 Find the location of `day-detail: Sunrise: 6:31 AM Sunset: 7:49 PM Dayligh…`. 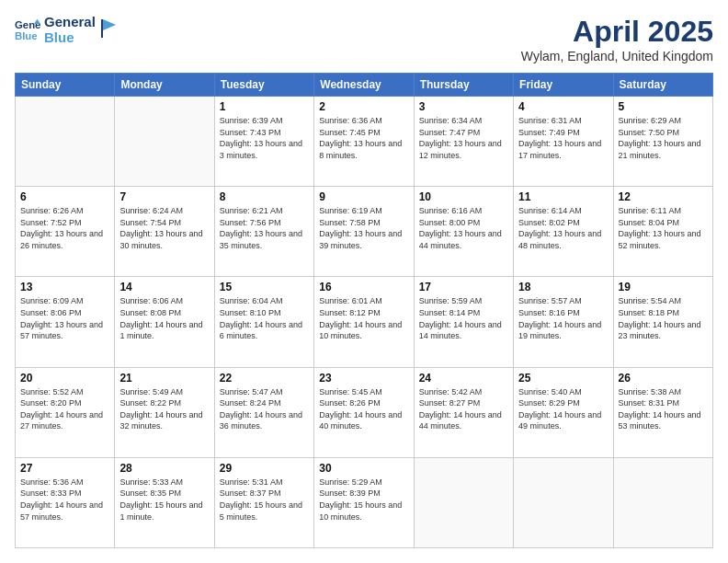

day-detail: Sunrise: 6:31 AM Sunset: 7:49 PM Dayligh… is located at coordinates (563, 138).